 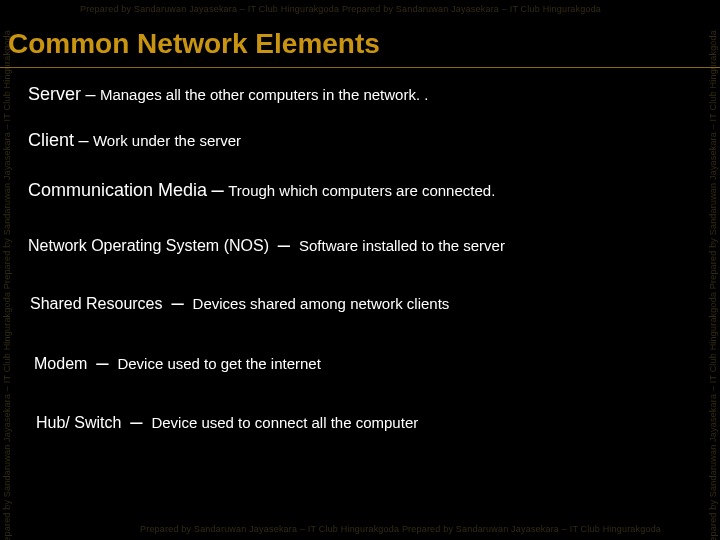 What do you see at coordinates (264, 94) in the screenshot?
I see `desc: Manages all the other computers in the n…` at bounding box center [264, 94].